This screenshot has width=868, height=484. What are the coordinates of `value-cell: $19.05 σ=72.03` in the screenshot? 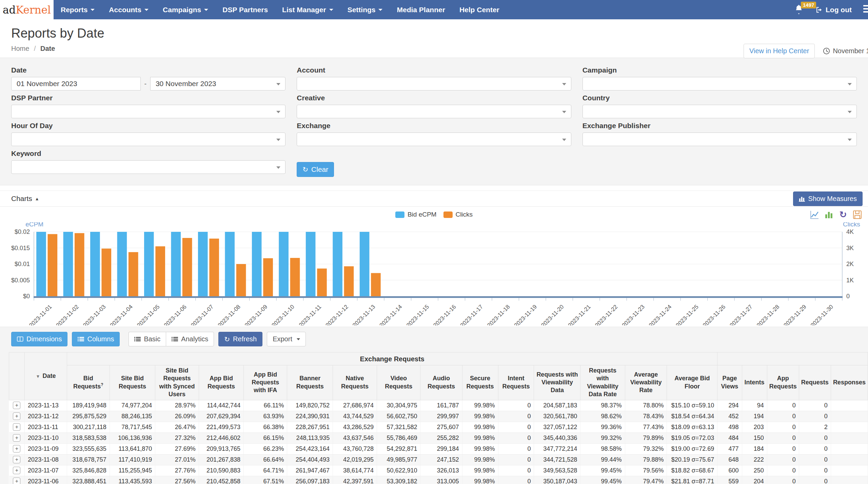 It's located at (692, 438).